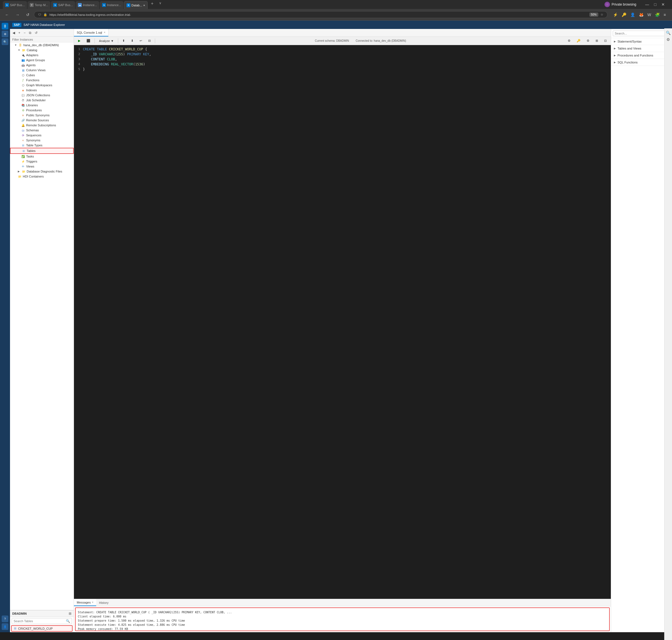 The height and width of the screenshot is (640, 672). Describe the element at coordinates (42, 75) in the screenshot. I see `tree-cubes: ⬡ Cubes` at that location.